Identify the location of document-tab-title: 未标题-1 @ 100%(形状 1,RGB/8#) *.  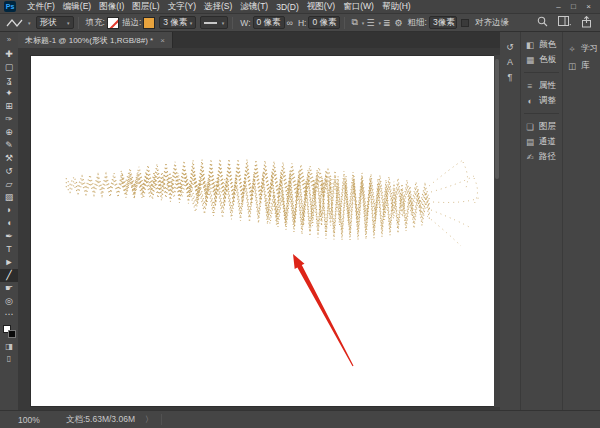
(89, 40).